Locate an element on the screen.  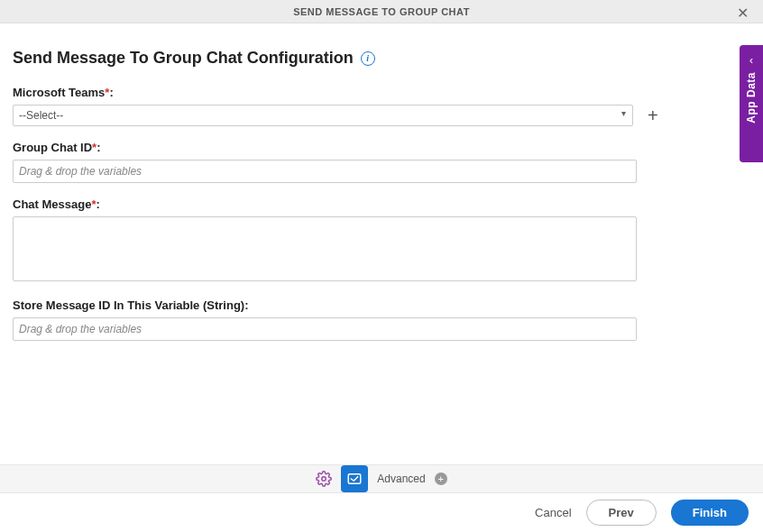
gear-icon is located at coordinates (324, 479).